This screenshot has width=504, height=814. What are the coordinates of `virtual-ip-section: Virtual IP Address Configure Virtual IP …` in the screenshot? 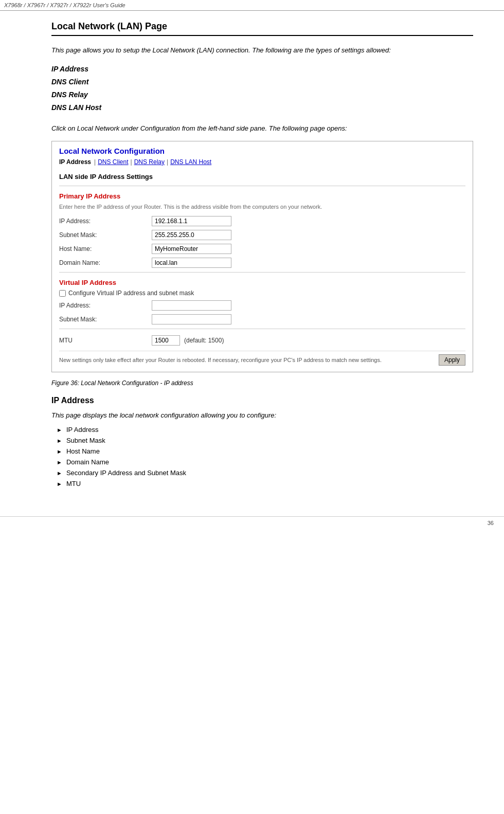 It's located at (262, 301).